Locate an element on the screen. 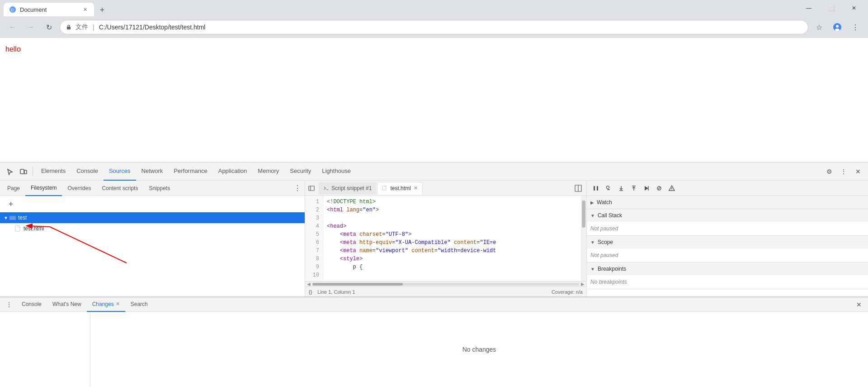 The height and width of the screenshot is (387, 868). tab-lighthouse: Lighthouse is located at coordinates (336, 172).